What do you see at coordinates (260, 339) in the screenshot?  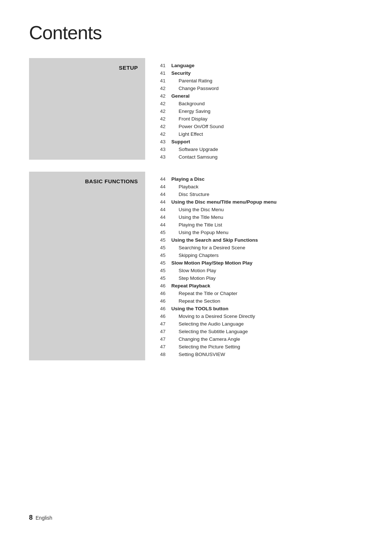 I see `entry-basic-functions-21: 47Changing the Camera Angle` at bounding box center [260, 339].